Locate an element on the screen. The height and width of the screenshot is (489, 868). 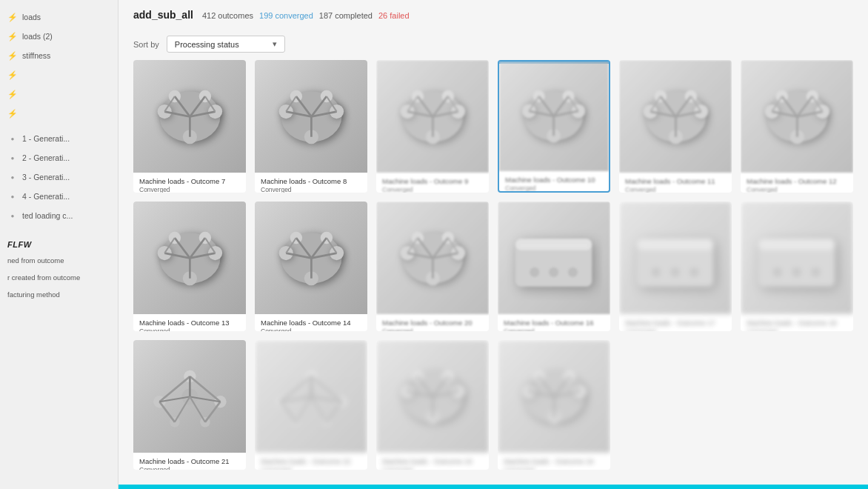
sidebar-item-gen1: ● 1 - Generati... is located at coordinates (59, 139).